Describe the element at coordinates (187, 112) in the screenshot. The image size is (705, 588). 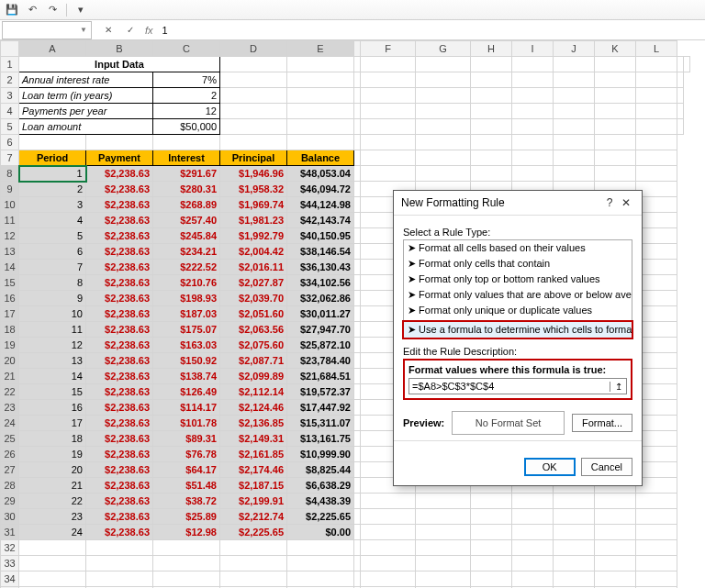
I see `input-value: 12` at that location.